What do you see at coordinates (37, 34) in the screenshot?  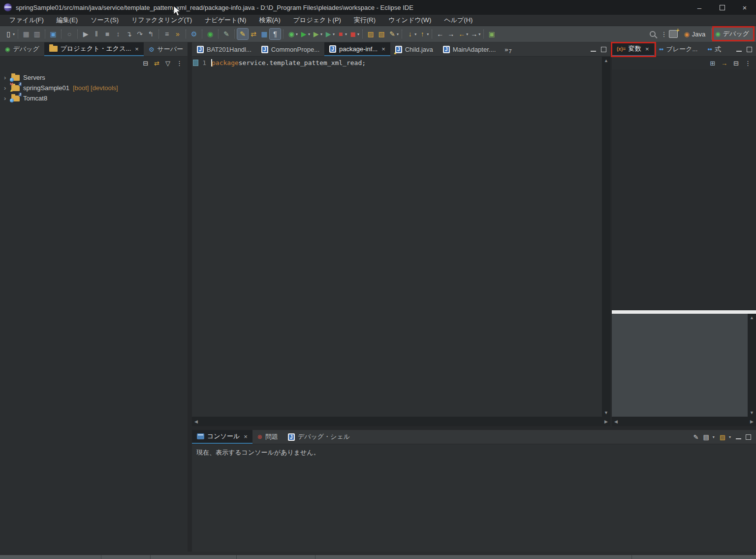 I see `save-all-icon: ▥` at bounding box center [37, 34].